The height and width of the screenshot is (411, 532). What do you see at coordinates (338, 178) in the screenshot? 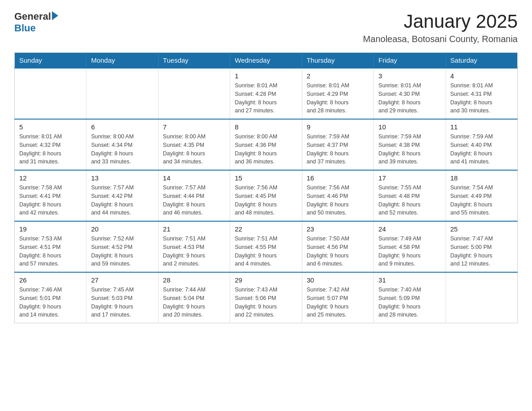
I see `day-number: 16` at bounding box center [338, 178].